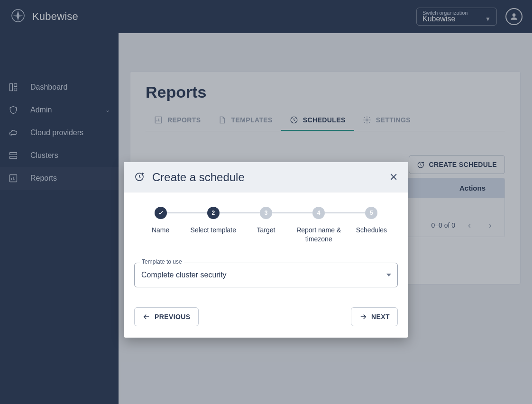 This screenshot has height=404, width=532. What do you see at coordinates (266, 275) in the screenshot?
I see `template-select-field: Template to use Complete cluster securit…` at bounding box center [266, 275].